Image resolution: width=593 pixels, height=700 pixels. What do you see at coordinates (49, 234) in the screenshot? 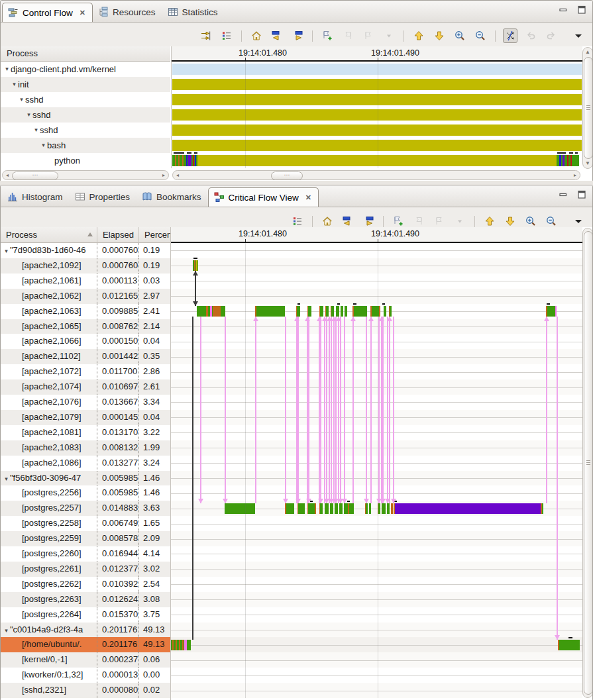
I see `column-header-process: Process` at bounding box center [49, 234].